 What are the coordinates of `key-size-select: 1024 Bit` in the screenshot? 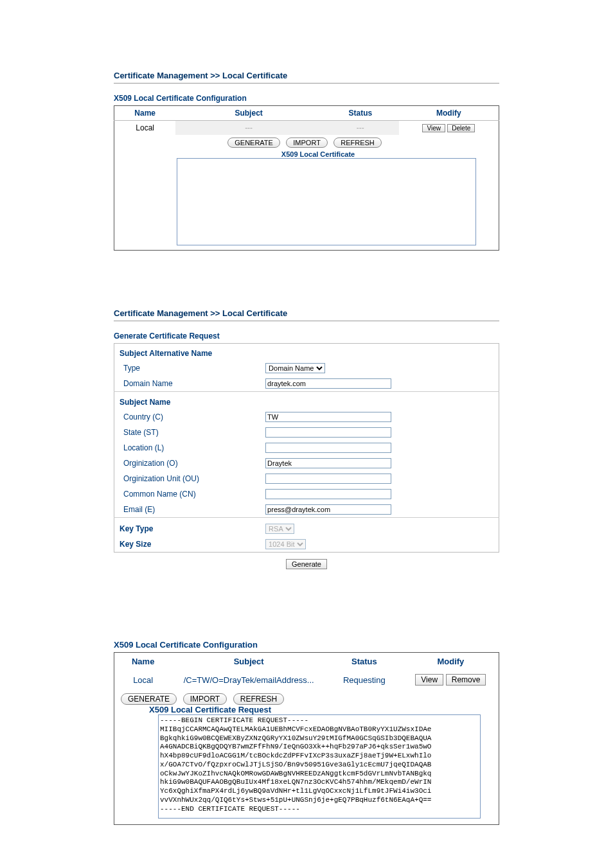 It's located at (285, 544).